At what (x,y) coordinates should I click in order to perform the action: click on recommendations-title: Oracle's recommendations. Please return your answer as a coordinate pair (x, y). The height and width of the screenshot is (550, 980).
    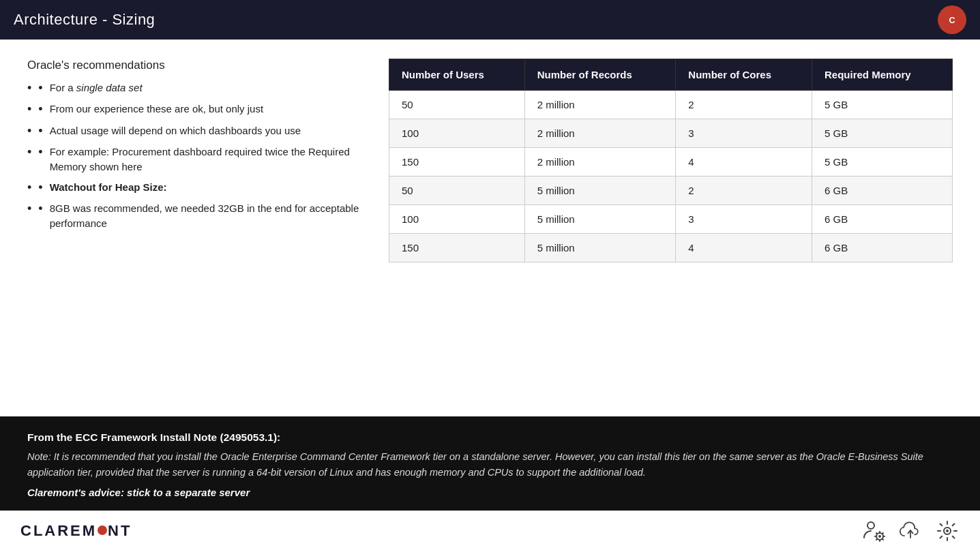
    Looking at the image, I should click on (194, 65).